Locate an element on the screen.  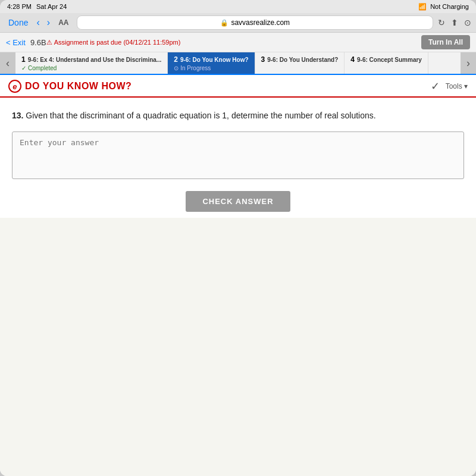
reload-icon: ↻ is located at coordinates (441, 23).